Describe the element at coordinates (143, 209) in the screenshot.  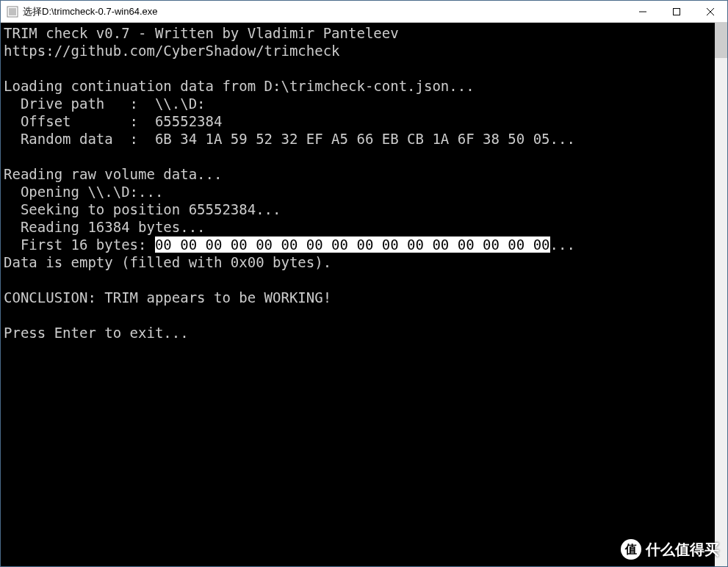
I see `console-line: Seeking to position 65552384...` at that location.